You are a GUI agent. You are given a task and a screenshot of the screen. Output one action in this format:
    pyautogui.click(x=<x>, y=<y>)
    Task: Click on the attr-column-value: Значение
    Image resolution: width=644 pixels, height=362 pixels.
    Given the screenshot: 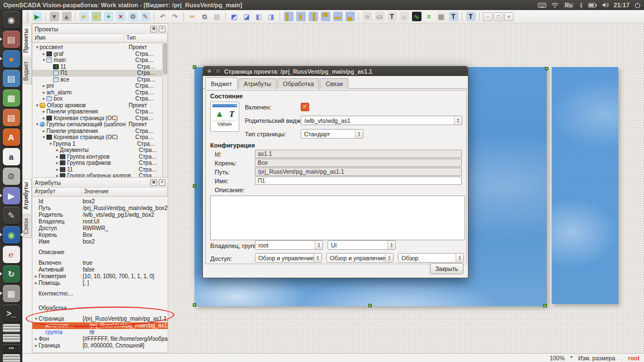 What is the action you would take?
    pyautogui.click(x=125, y=192)
    